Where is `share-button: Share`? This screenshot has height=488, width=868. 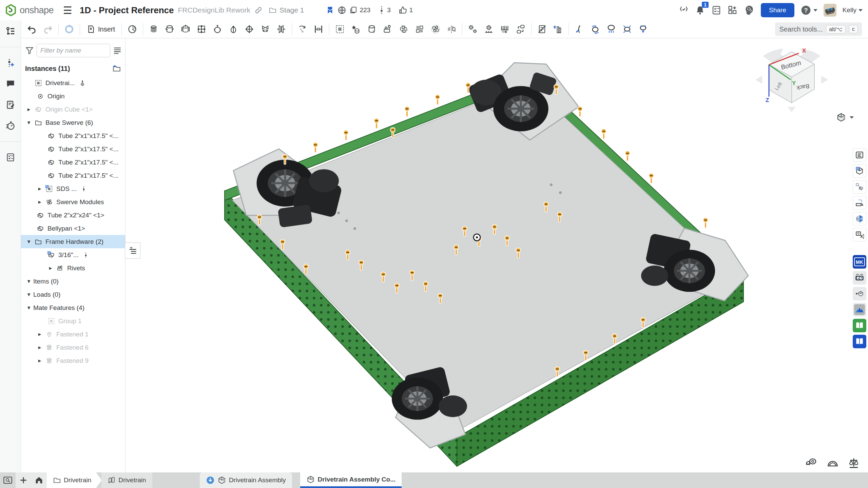 share-button: Share is located at coordinates (777, 10).